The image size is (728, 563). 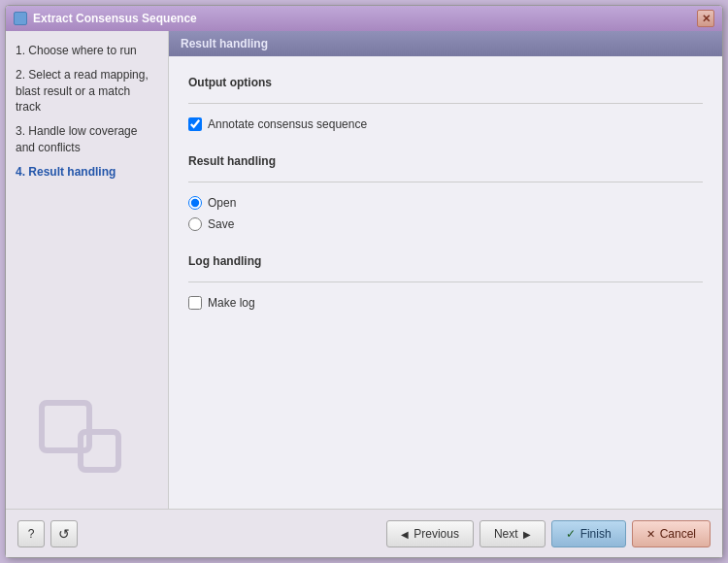 I want to click on previous-button: Previous, so click(x=430, y=534).